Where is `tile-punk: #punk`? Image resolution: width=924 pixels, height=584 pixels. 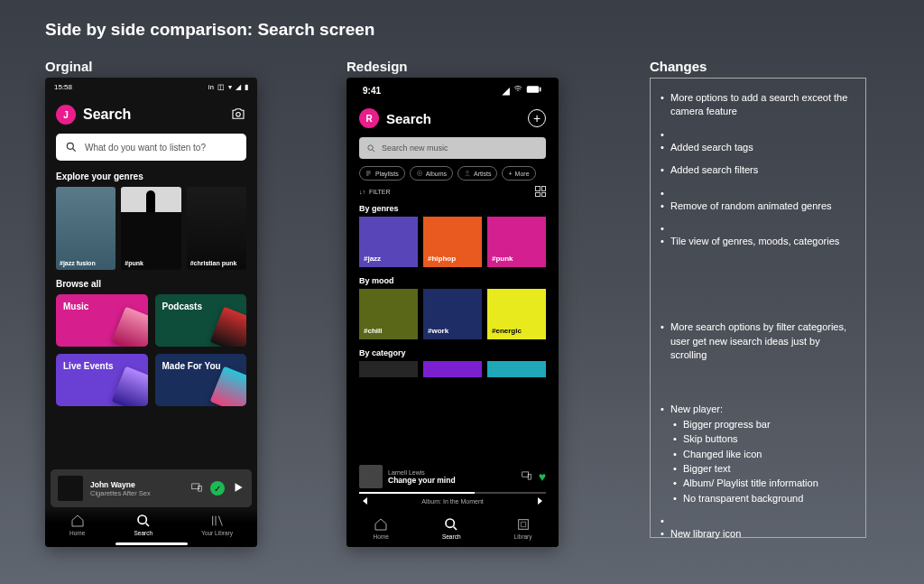
tile-punk: #punk is located at coordinates (516, 242).